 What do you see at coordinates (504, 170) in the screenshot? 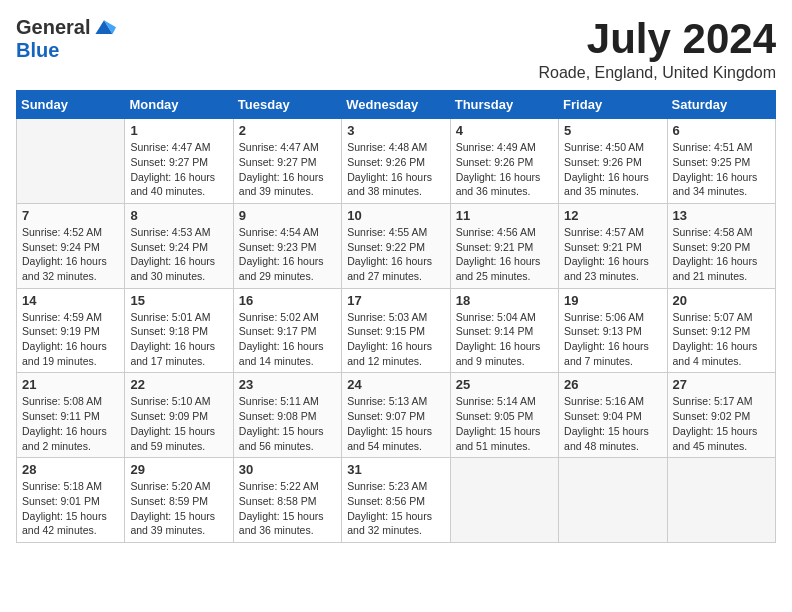
I see `day-info: Sunrise: 4:49 AMSunset: 9:26 PMDaylight:…` at bounding box center [504, 170].